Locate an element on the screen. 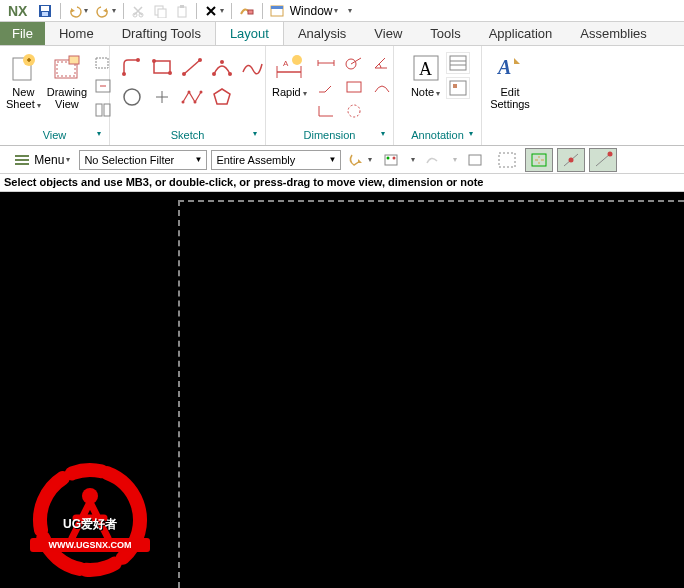  drawing-view-button: Drawing View is located at coordinates (67, 81).